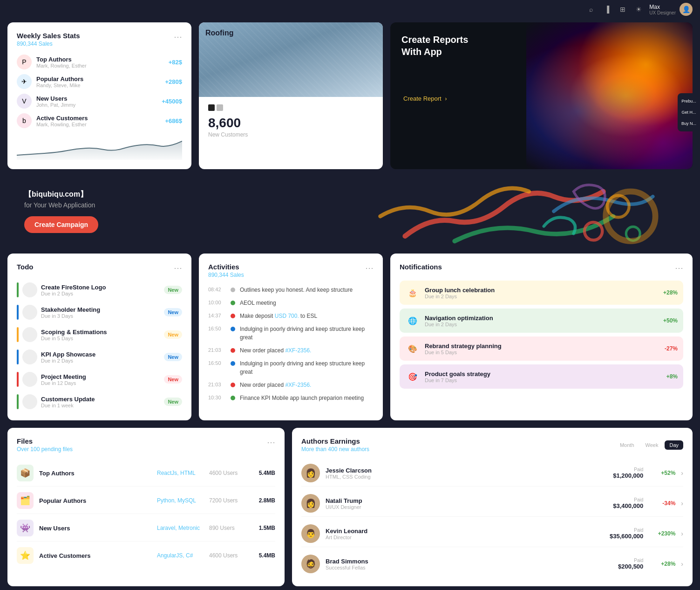 Image resolution: width=700 pixels, height=590 pixels. I want to click on author-change: -34%, so click(665, 503).